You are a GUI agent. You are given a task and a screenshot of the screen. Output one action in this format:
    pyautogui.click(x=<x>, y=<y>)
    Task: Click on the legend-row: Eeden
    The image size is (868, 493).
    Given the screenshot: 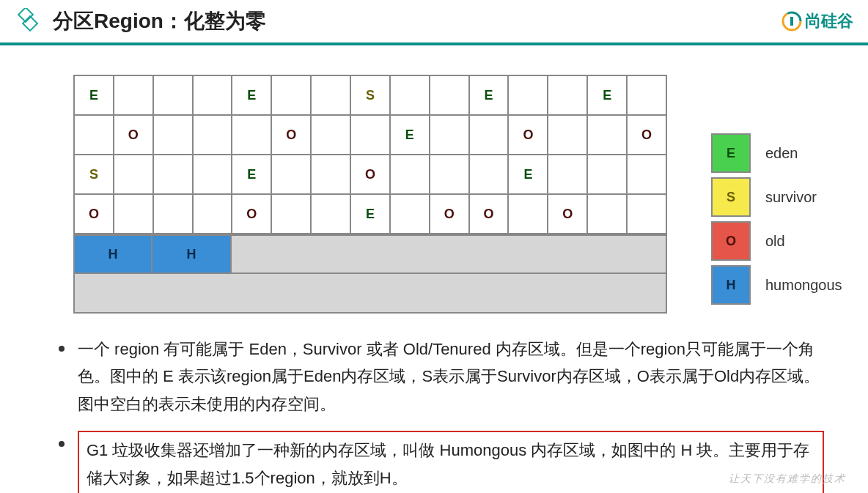 What is the action you would take?
    pyautogui.click(x=777, y=153)
    